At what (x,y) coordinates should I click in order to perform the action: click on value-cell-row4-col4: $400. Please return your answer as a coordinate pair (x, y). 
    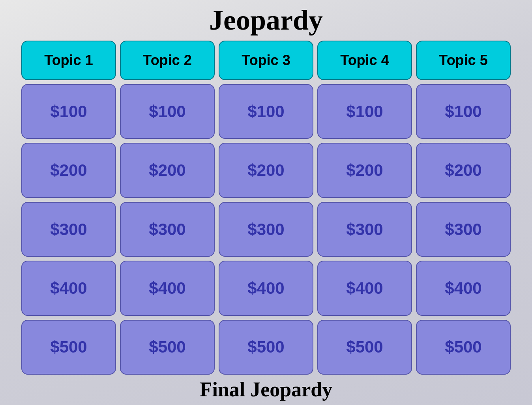
    Looking at the image, I should click on (365, 288).